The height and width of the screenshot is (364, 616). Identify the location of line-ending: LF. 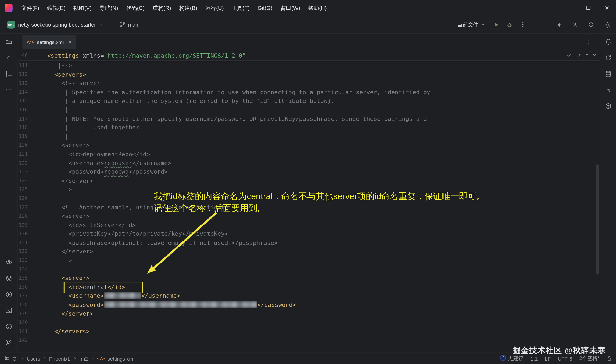
(548, 359).